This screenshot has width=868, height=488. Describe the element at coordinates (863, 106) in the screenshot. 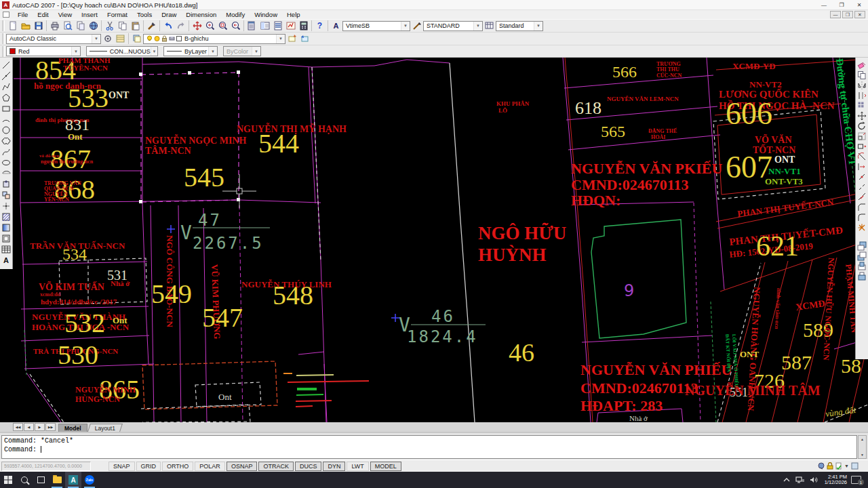

I see `array-tool-icon` at that location.